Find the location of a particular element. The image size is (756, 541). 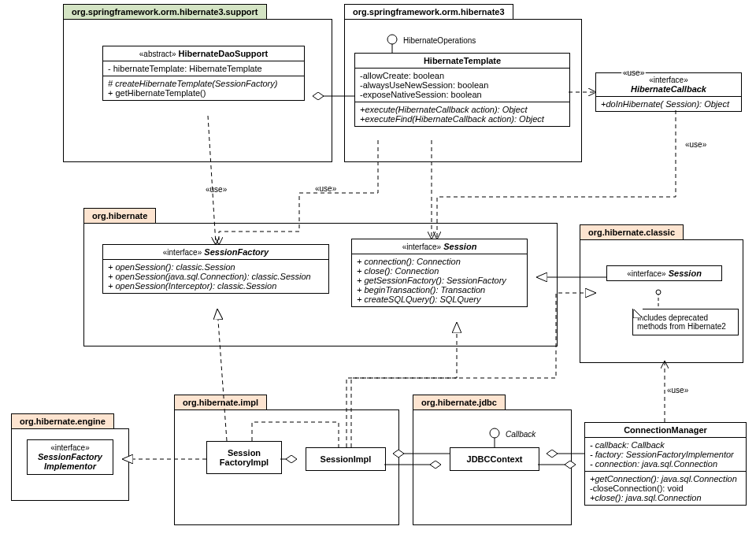

attribute: - connection: java.sql.Connection is located at coordinates (665, 464).